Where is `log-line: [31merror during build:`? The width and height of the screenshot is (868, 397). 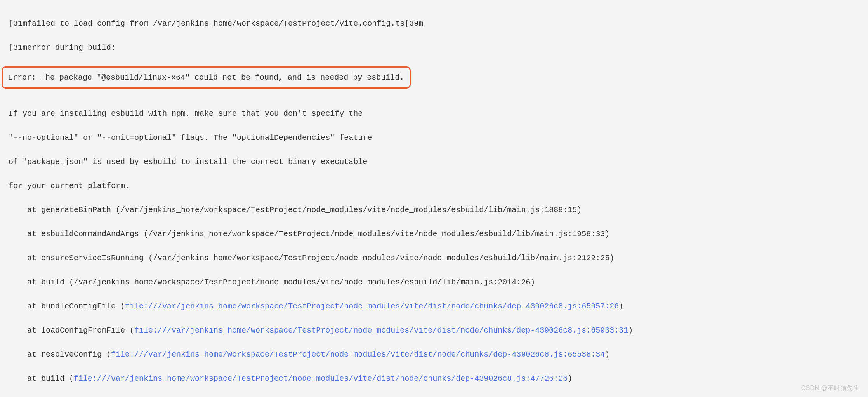 log-line: [31merror during build: is located at coordinates (437, 47).